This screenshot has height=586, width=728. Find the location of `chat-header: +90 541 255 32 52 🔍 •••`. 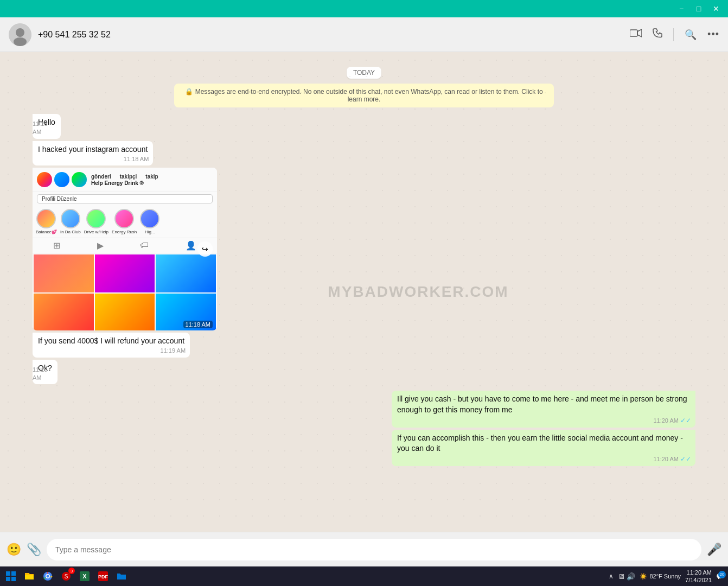

chat-header: +90 541 255 32 52 🔍 ••• is located at coordinates (364, 35).